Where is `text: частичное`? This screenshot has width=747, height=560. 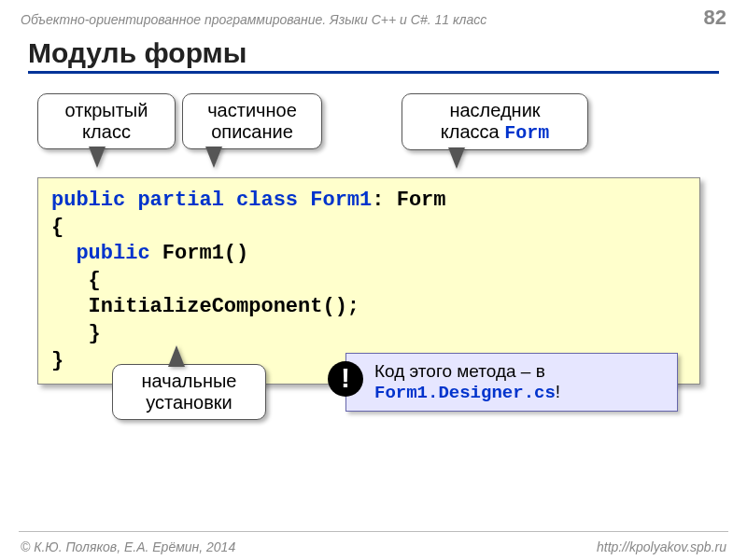
text: частичное is located at coordinates (252, 110).